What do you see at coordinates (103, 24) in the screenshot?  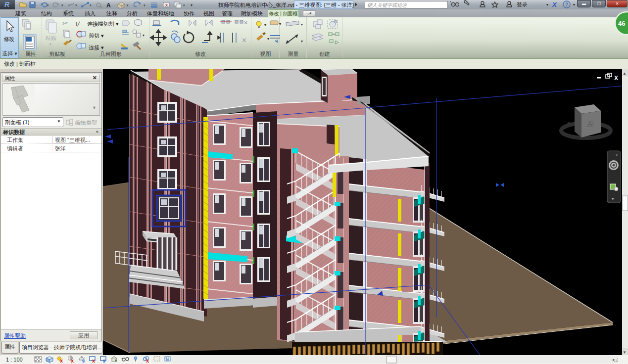 I see `svg-text: 连接端切割 ▾` at bounding box center [103, 24].